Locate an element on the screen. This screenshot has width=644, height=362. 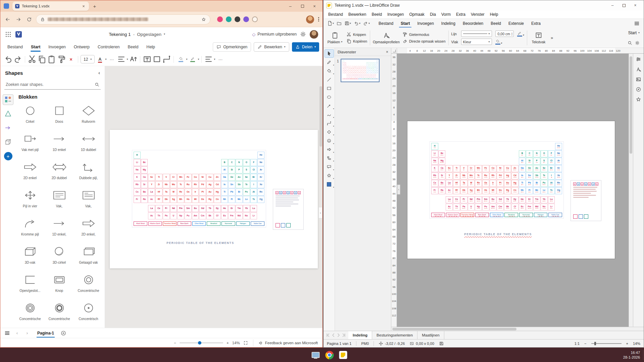
shape-item: 3D-vak is located at coordinates (30, 259).